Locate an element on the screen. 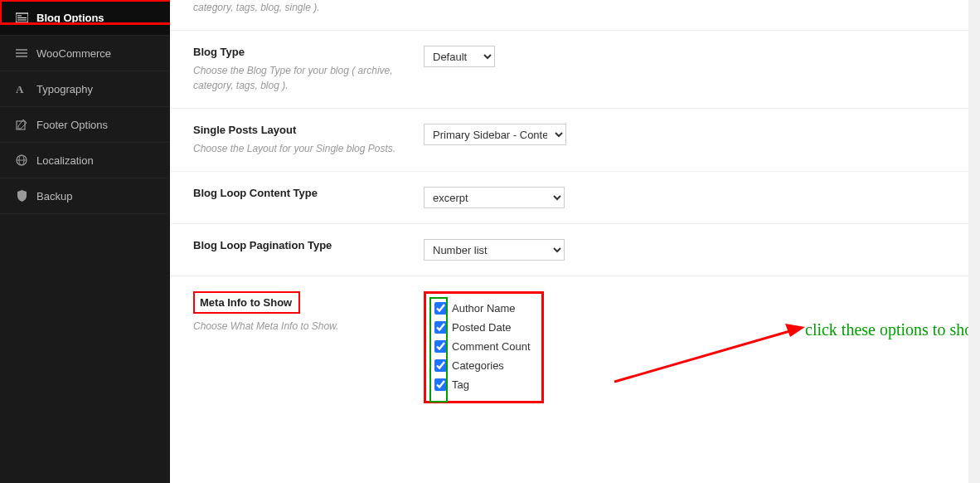  annotation-text: click these options to show the meta is located at coordinates (892, 330).